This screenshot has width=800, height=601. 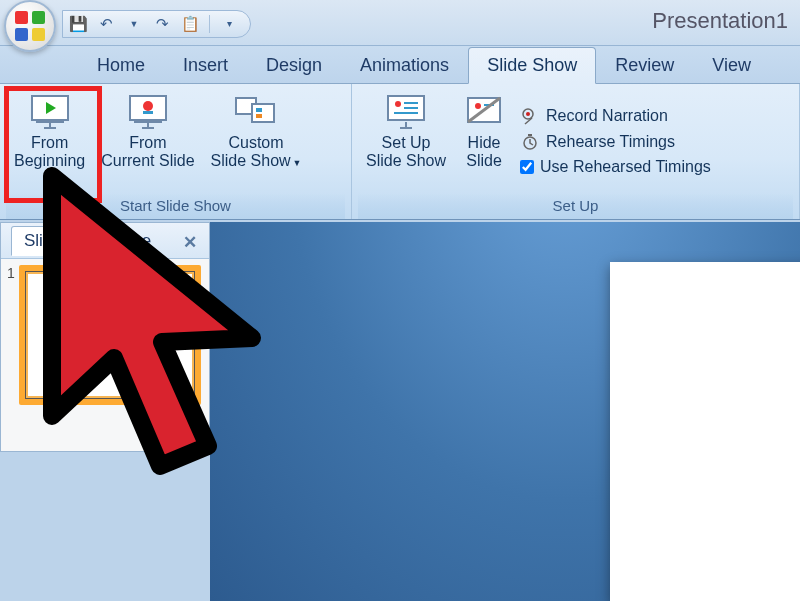 I want to click on qat-separator, so click(x=210, y=24).